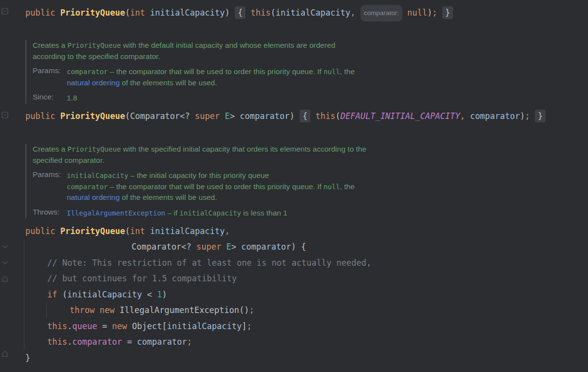 The height and width of the screenshot is (372, 588). Describe the element at coordinates (190, 72) in the screenshot. I see `javadoc-block: Creates a PriorityQueue with the default…` at that location.